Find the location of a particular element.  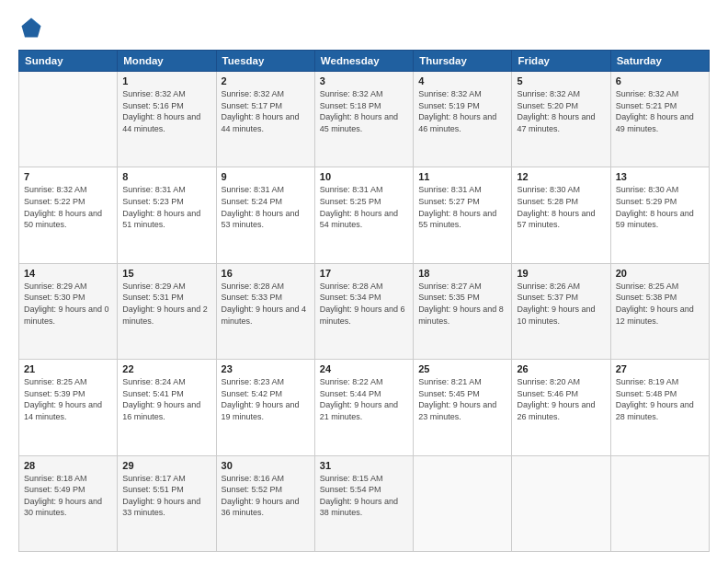

day-number: 14 is located at coordinates (68, 273).